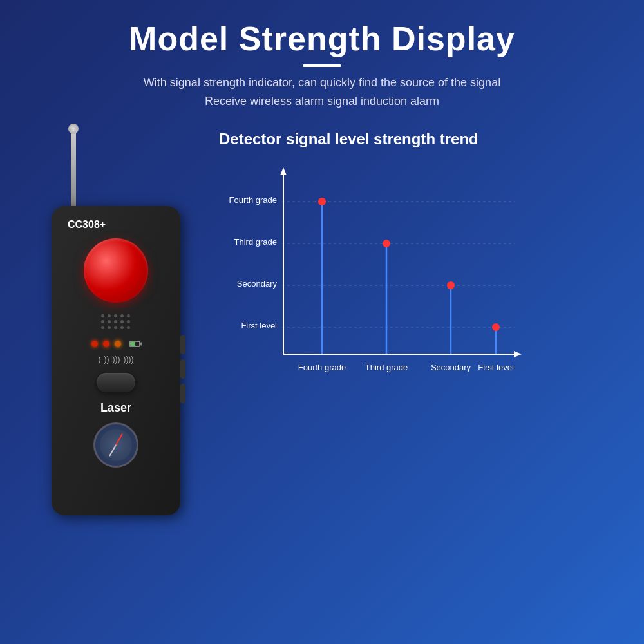 The image size is (644, 644). I want to click on signal-bar-3: ))), so click(117, 359).